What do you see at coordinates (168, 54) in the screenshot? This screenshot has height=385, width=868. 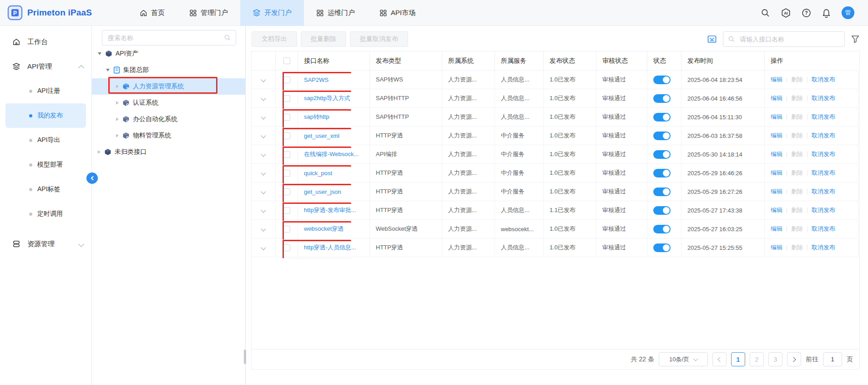 I see `tree-node-api-assets: API资产` at bounding box center [168, 54].